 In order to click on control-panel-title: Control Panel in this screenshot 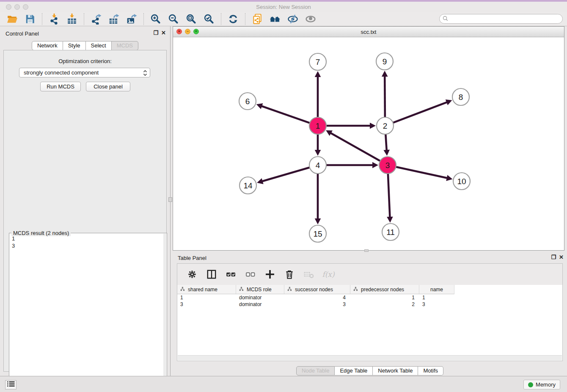, I will do `click(22, 34)`.